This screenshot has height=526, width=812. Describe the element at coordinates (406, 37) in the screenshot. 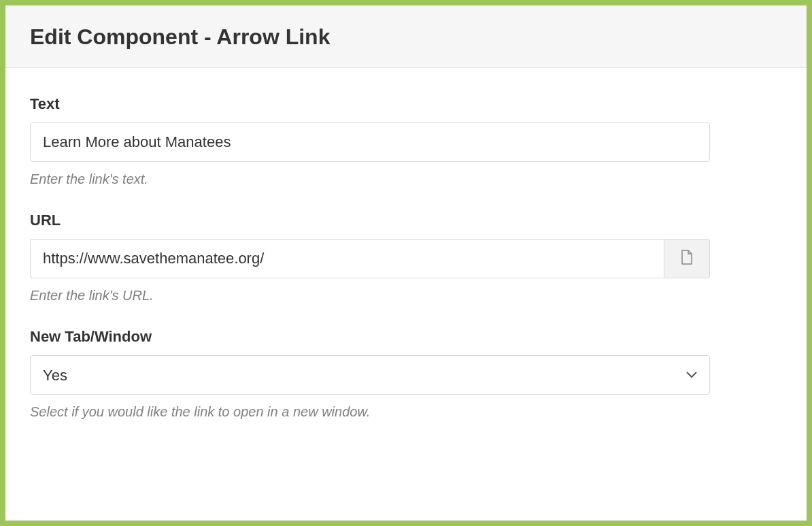

I see `dialog-title: Edit Component - Arrow Link` at that location.